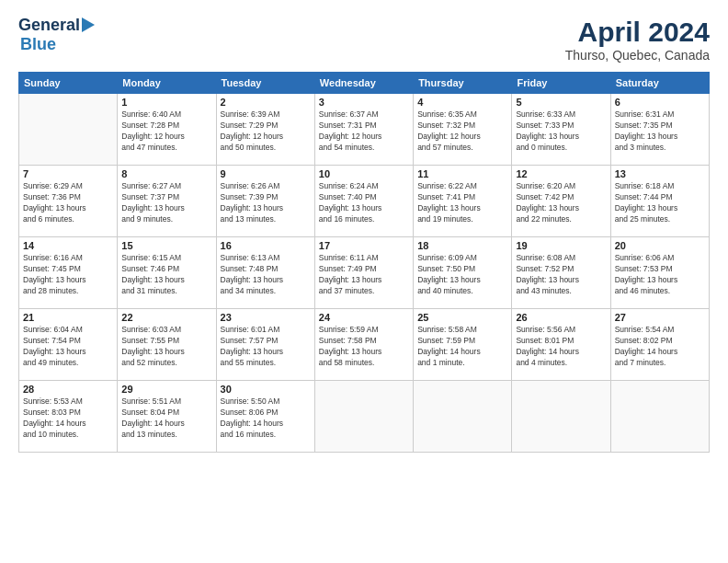 The width and height of the screenshot is (728, 563). I want to click on col-saturday: Saturday, so click(660, 83).